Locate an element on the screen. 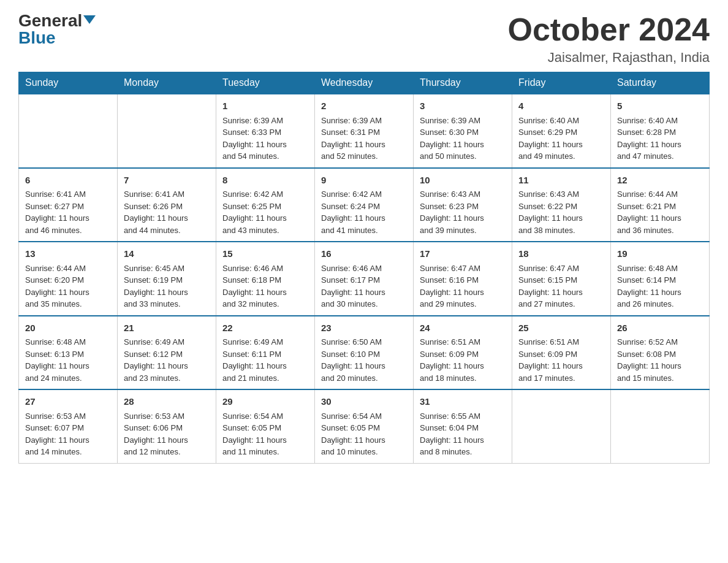  day-info: Sunrise: 6:40 AMSunset: 6:29 PMDaylight:… is located at coordinates (550, 139).